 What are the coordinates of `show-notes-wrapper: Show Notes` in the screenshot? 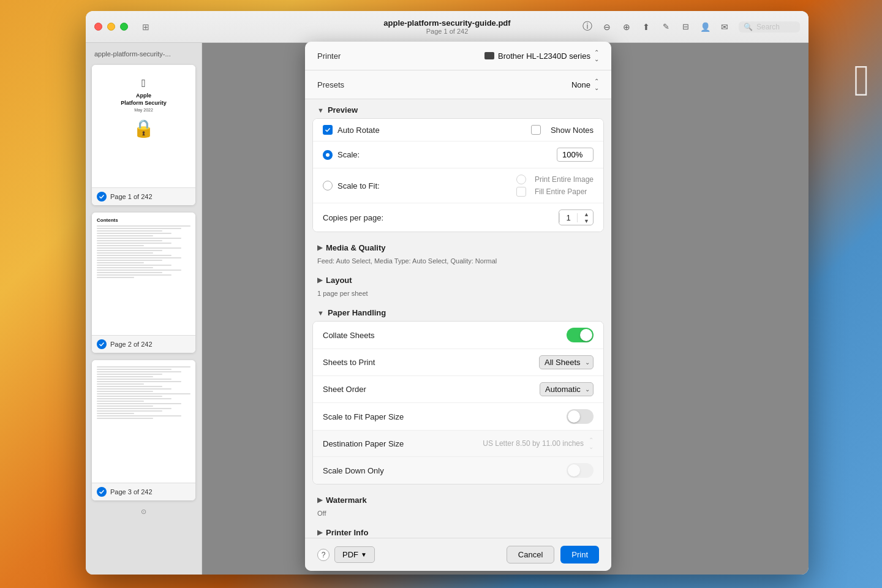 It's located at (562, 130).